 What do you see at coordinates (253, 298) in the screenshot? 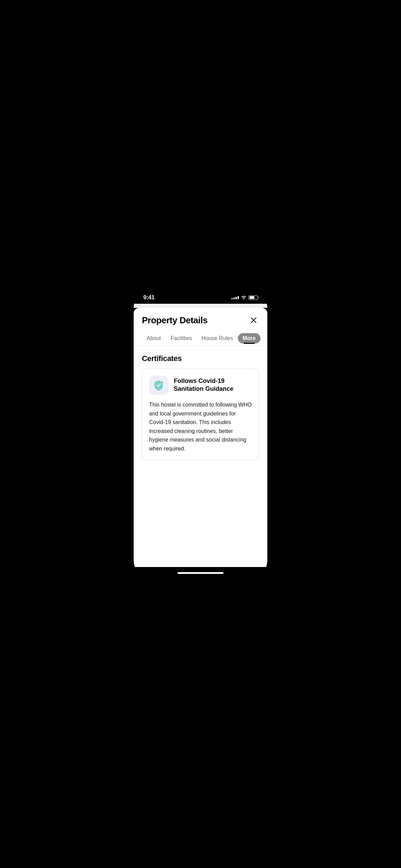
I see `battery-icon` at bounding box center [253, 298].